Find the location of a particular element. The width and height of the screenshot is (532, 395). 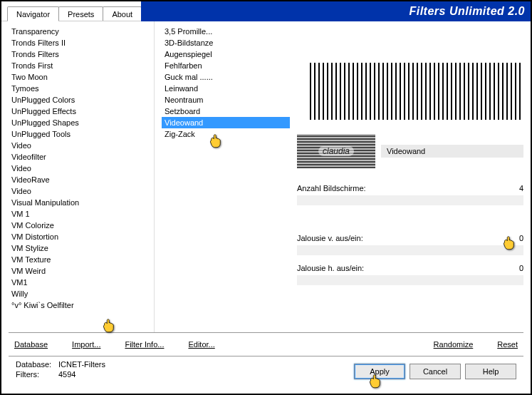

help-button: Help is located at coordinates (491, 371).